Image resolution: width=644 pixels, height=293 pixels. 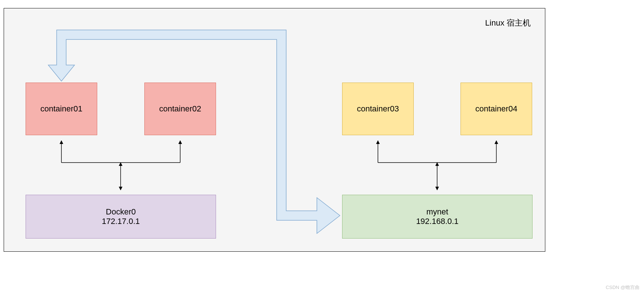 I want to click on container03-label: container03, so click(x=378, y=109).